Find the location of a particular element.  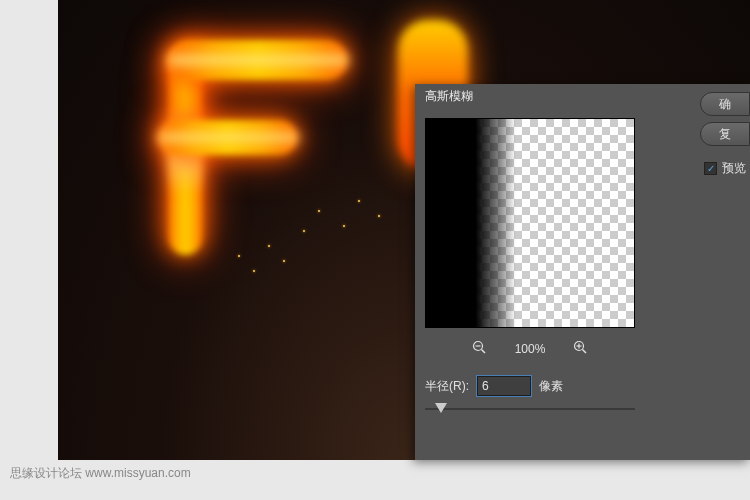

radius-label: 半径(R): is located at coordinates (447, 386).